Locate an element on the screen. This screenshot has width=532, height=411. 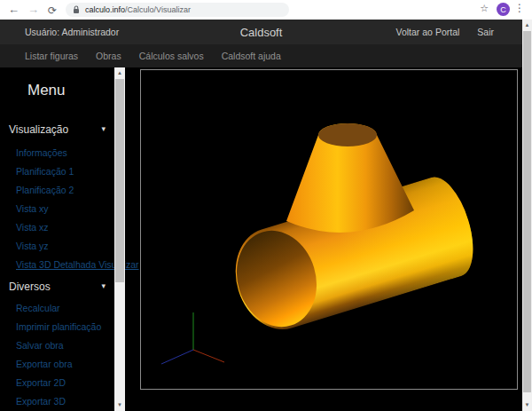
sidebar-item-planificacao-2: Planificação 2 is located at coordinates (66, 190).